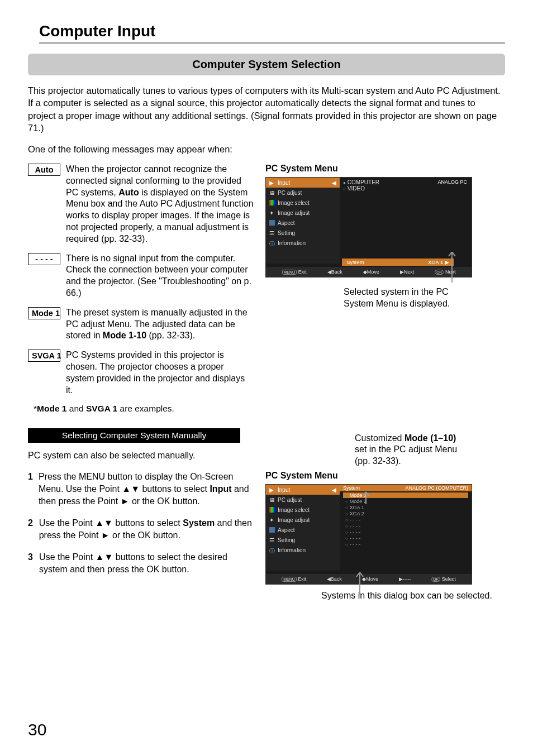 This screenshot has width=533, height=756. What do you see at coordinates (199, 523) in the screenshot?
I see `step-bold: System` at bounding box center [199, 523].